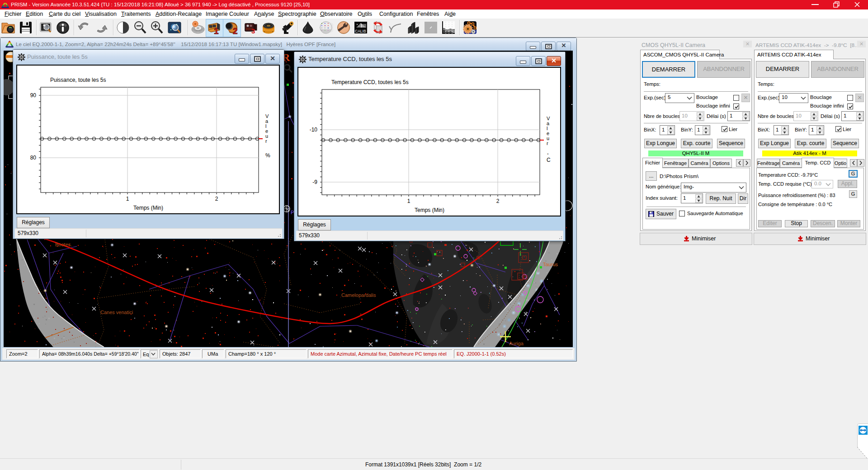  What do you see at coordinates (361, 31) in the screenshot?
I see `svg-text: CALIB` at bounding box center [361, 31].